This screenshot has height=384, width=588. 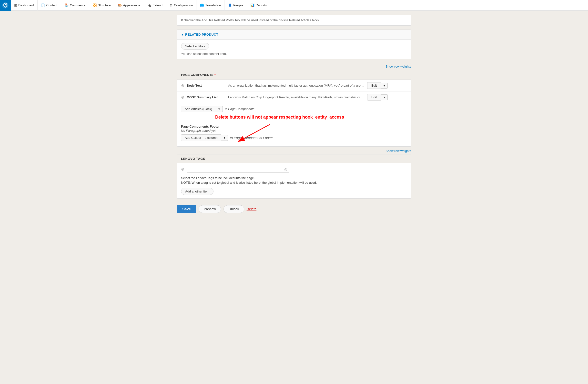 I want to click on lenovo-tags-description: Select the Lenovo Tags to be included in…, so click(x=294, y=178).